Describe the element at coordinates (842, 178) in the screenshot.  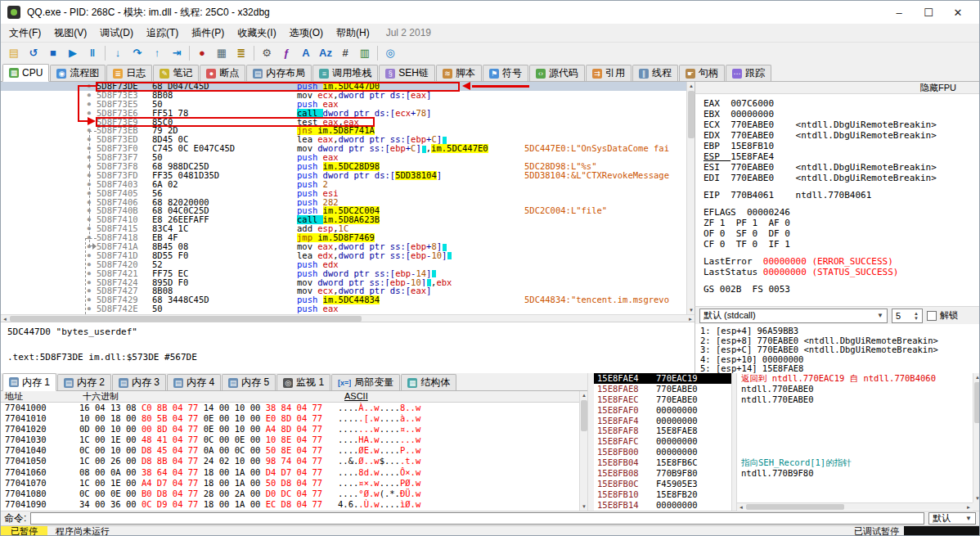
I see `register-row-edi: EDI 770EABE0 <ntdll.DbgUiRemoteBreakin>` at that location.